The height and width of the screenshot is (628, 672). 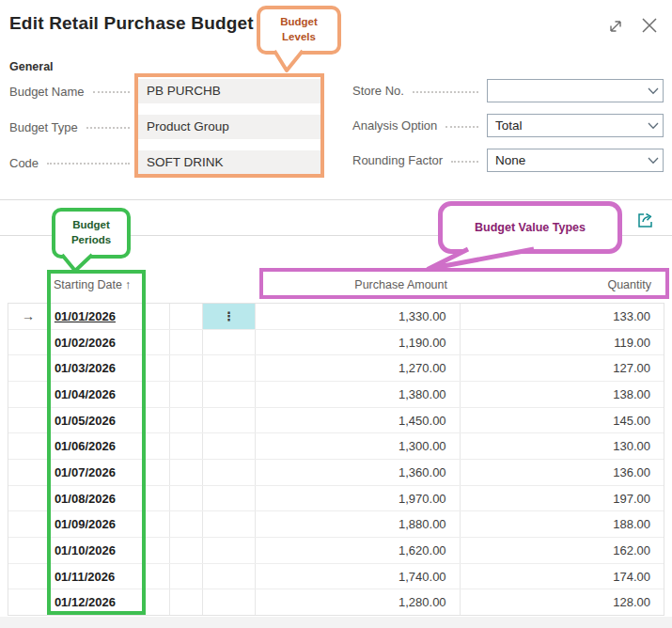 What do you see at coordinates (165, 91) in the screenshot?
I see `field-row-budget-name: Budget Name PB PURCHB` at bounding box center [165, 91].